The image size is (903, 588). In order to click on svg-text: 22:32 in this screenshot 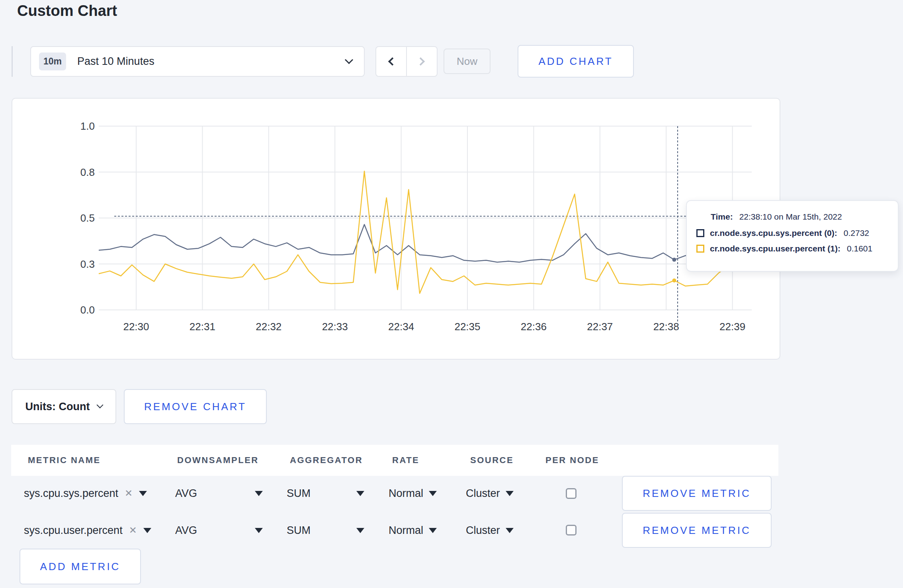, I will do `click(268, 327)`.